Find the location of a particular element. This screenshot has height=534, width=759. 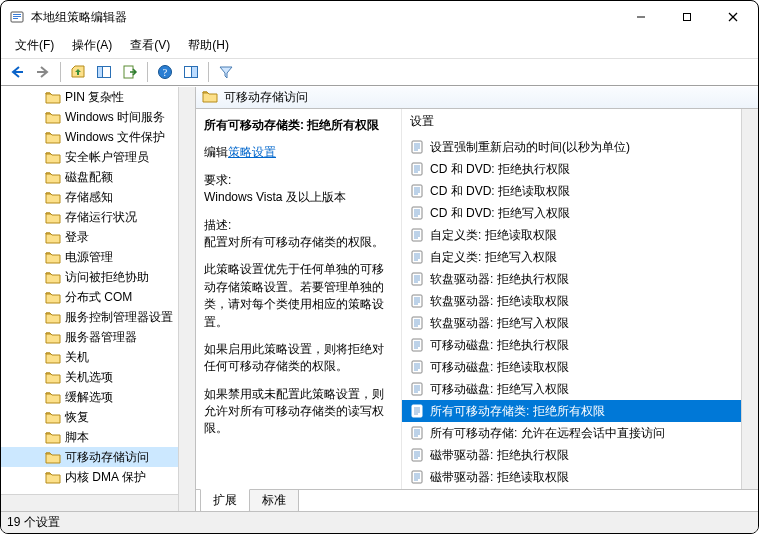

setting-item-label: CD 和 DVD: 拒绝读取权限 is located at coordinates (500, 192).